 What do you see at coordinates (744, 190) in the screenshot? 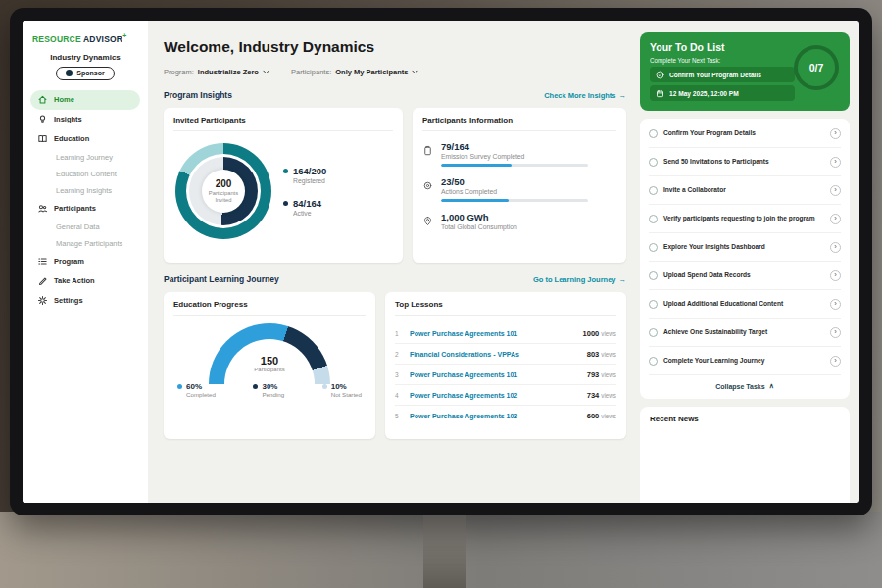
I see `task-label: Invite a Collaborator` at bounding box center [744, 190].